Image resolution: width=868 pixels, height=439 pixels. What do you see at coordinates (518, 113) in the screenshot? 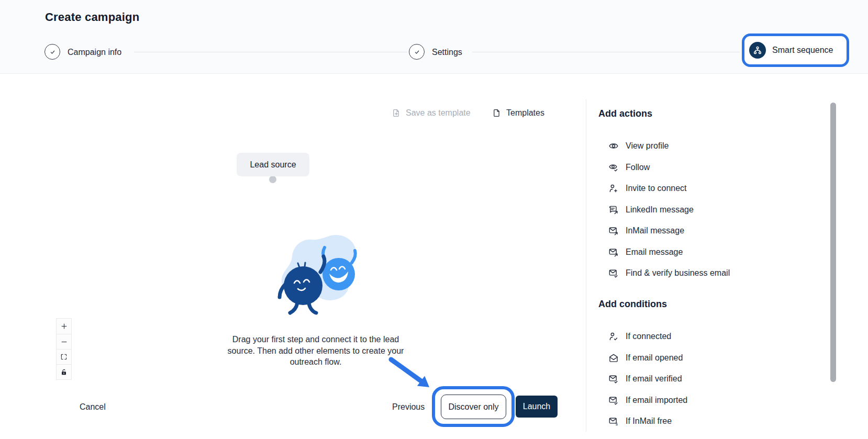
I see `templates-button: Templates` at bounding box center [518, 113].